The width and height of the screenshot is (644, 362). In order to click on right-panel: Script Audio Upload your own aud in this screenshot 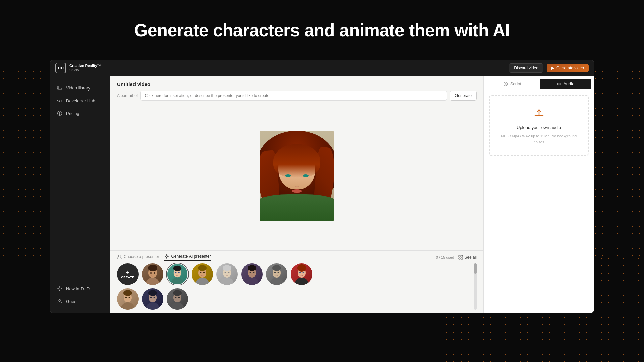, I will do `click(539, 194)`.